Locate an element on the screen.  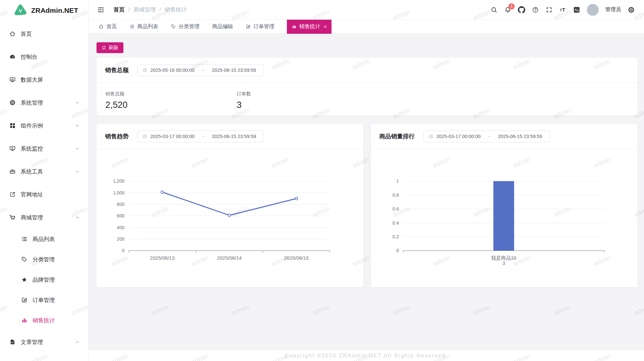
notifications-button: 1 is located at coordinates (508, 10).